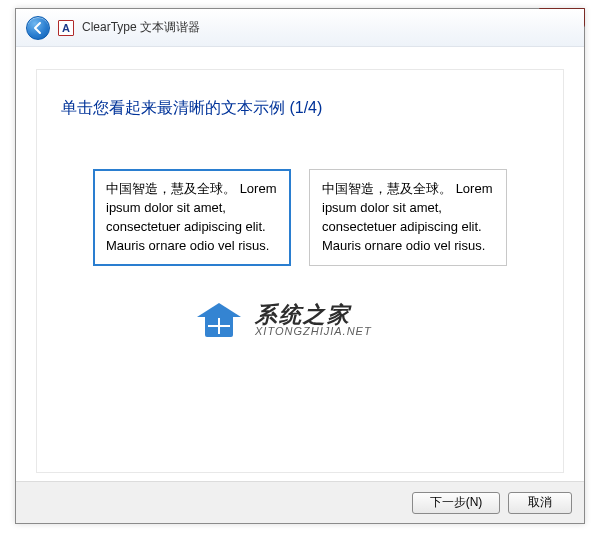  I want to click on next-button: 下一步(N), so click(456, 503).